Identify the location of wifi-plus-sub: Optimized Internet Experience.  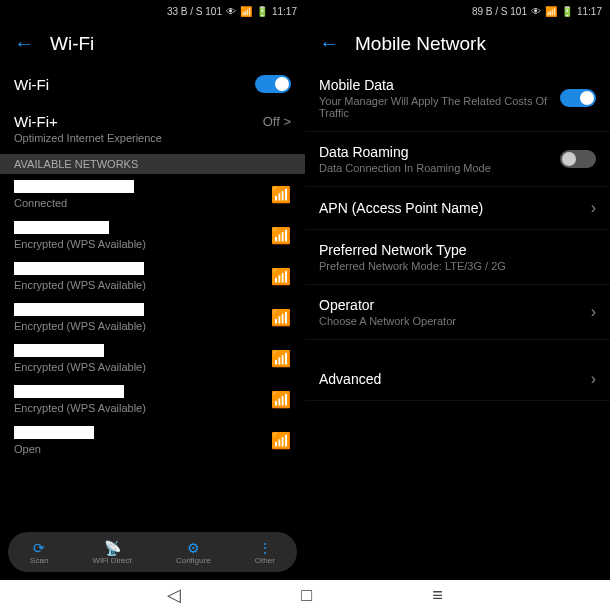
(88, 138).